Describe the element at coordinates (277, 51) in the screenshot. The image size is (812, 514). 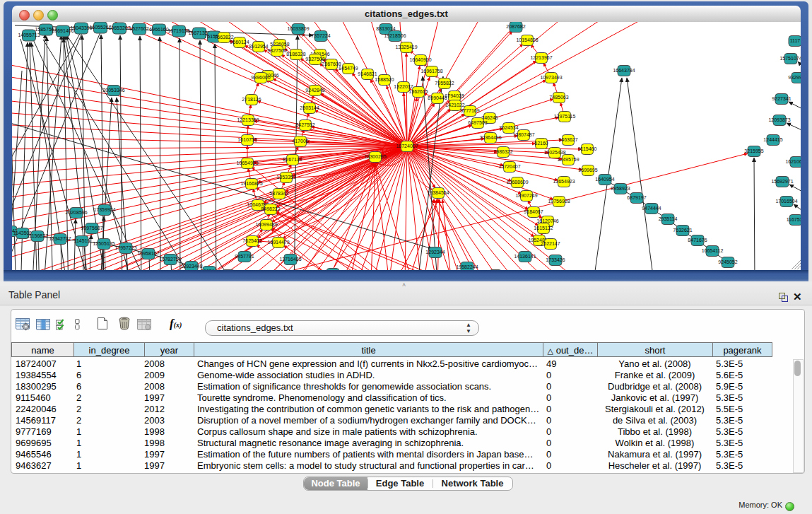
I see `svg-text: 9327500` at that location.